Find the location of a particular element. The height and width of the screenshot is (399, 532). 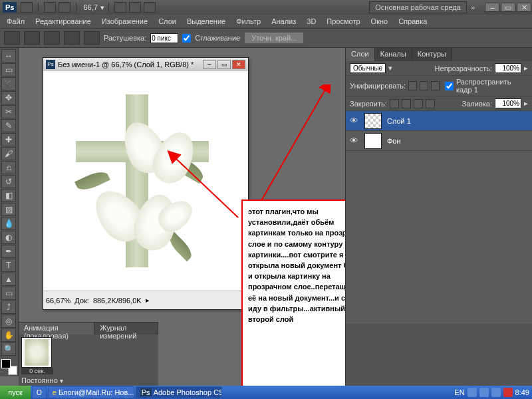

3d-rotate-tool: ⤴ is located at coordinates (9, 307).